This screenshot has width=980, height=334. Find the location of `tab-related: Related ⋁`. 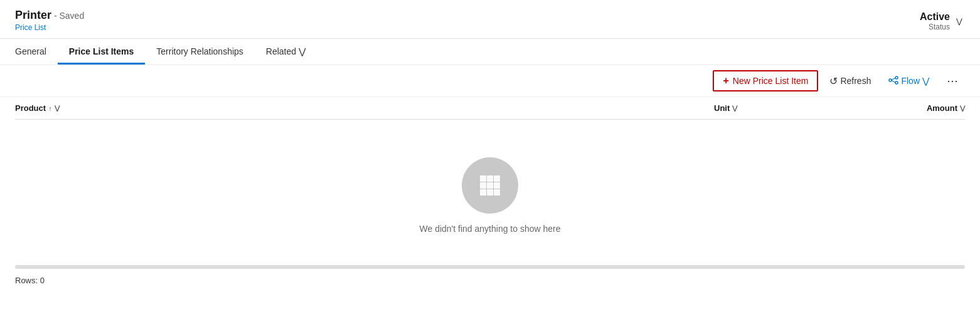

tab-related: Related ⋁ is located at coordinates (286, 51).